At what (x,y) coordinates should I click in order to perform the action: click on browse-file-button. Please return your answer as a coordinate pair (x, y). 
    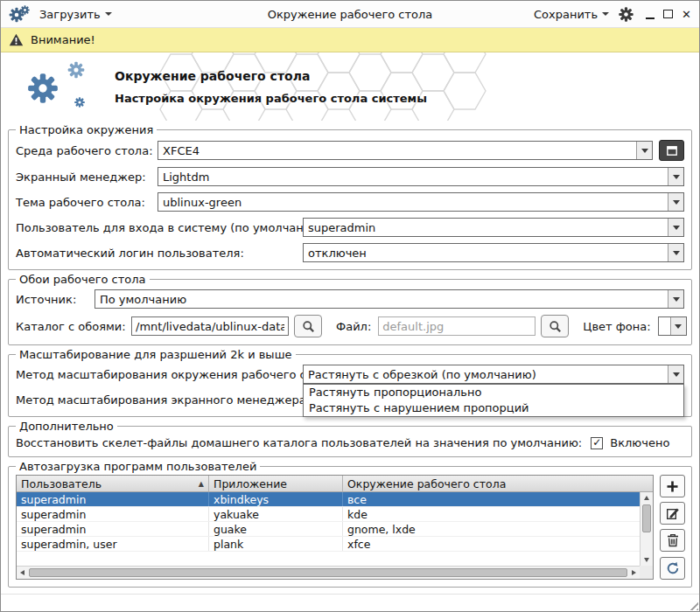
    Looking at the image, I should click on (555, 326).